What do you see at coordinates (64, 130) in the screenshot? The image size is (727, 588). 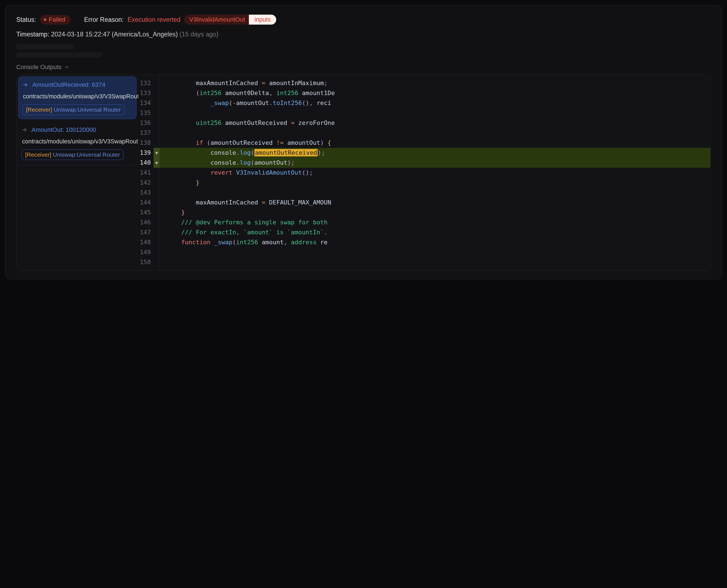 I see `log-item-title: AmountOut: 100120000` at bounding box center [64, 130].